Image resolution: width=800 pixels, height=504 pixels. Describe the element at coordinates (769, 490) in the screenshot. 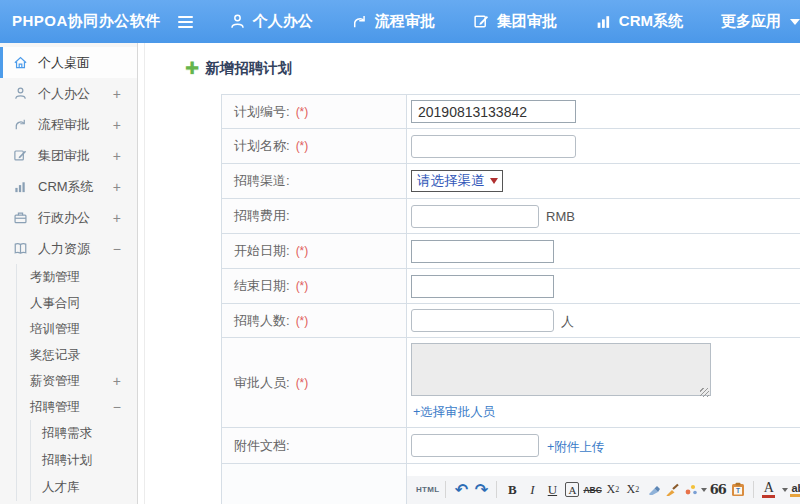

I see `font-color-button: A` at that location.